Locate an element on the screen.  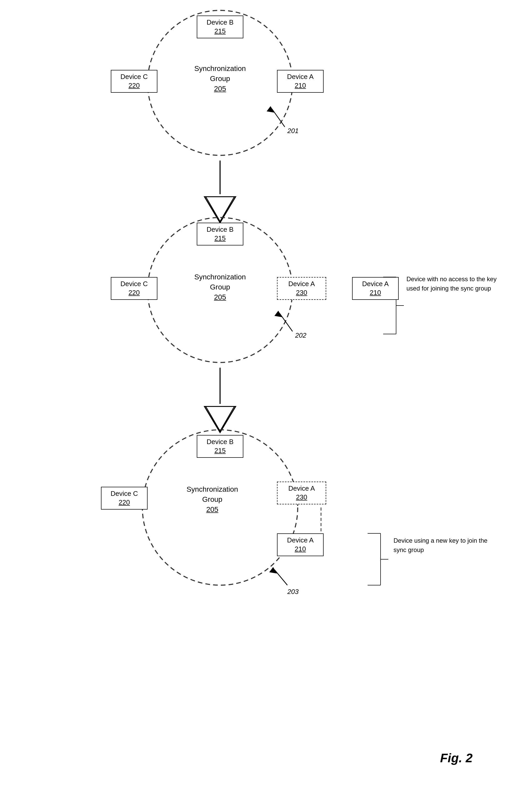
device-a-210-s1: Device A 210 is located at coordinates (300, 81).